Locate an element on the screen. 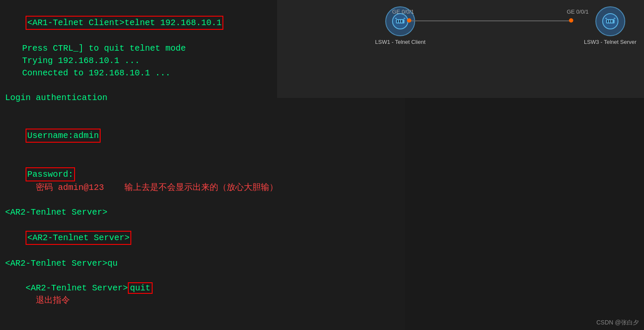  device-lsw3: LSW3 - Telnet Server is located at coordinates (610, 26).